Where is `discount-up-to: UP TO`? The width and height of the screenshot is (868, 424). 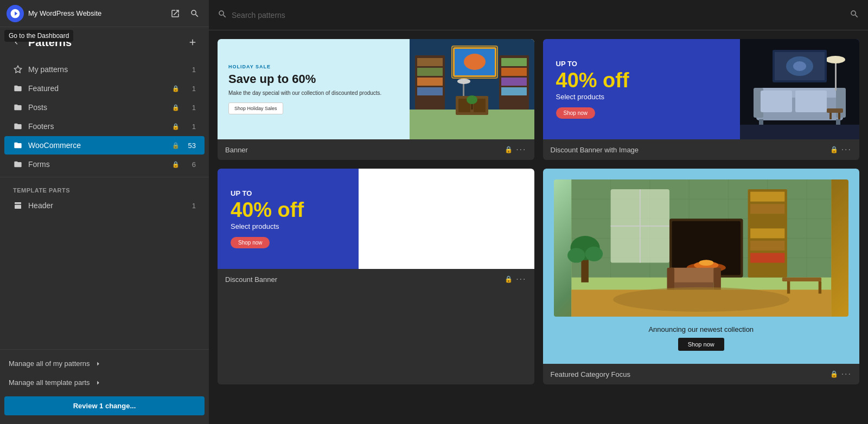 discount-up-to: UP TO is located at coordinates (642, 64).